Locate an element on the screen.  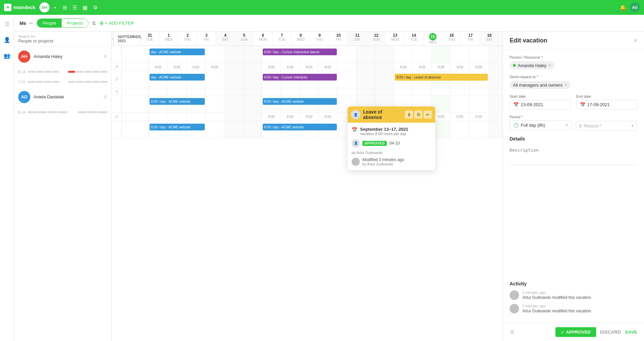
cal-day-3: 3FRI is located at coordinates (206, 38).